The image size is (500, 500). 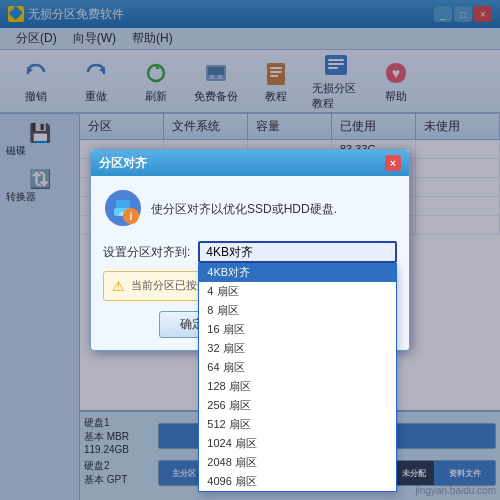 What do you see at coordinates (244, 210) in the screenshot?
I see `modal-desc-text: 使分区对齐以优化SSD或HDD硬盘.` at bounding box center [244, 210].